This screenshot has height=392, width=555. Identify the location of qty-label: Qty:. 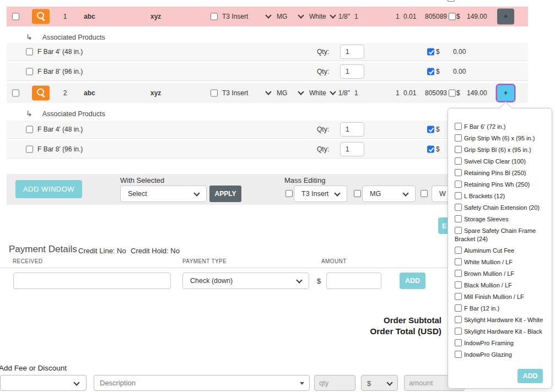
(323, 149).